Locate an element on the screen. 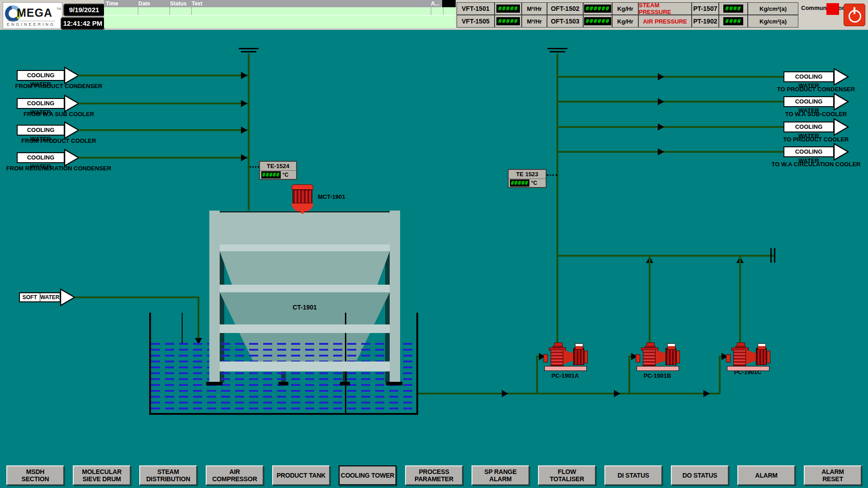 The width and height of the screenshot is (868, 488). pump-b-tag: PC-1901B is located at coordinates (657, 376).